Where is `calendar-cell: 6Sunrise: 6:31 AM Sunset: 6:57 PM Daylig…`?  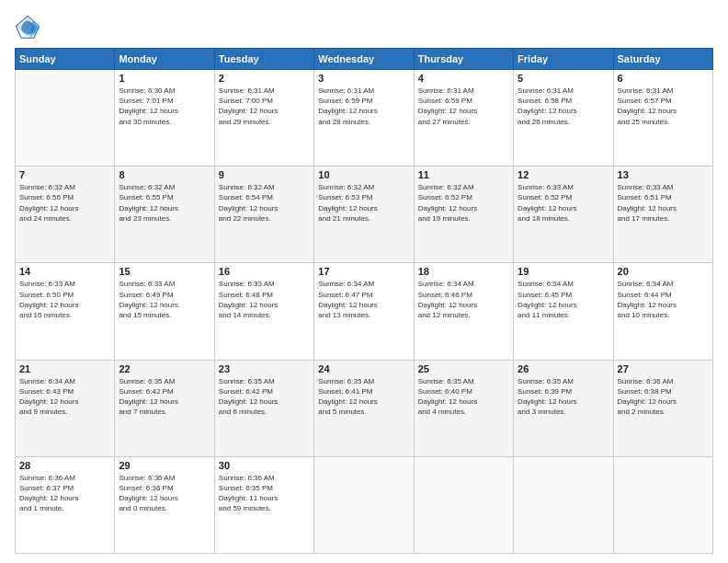 calendar-cell: 6Sunrise: 6:31 AM Sunset: 6:57 PM Daylig… is located at coordinates (663, 118).